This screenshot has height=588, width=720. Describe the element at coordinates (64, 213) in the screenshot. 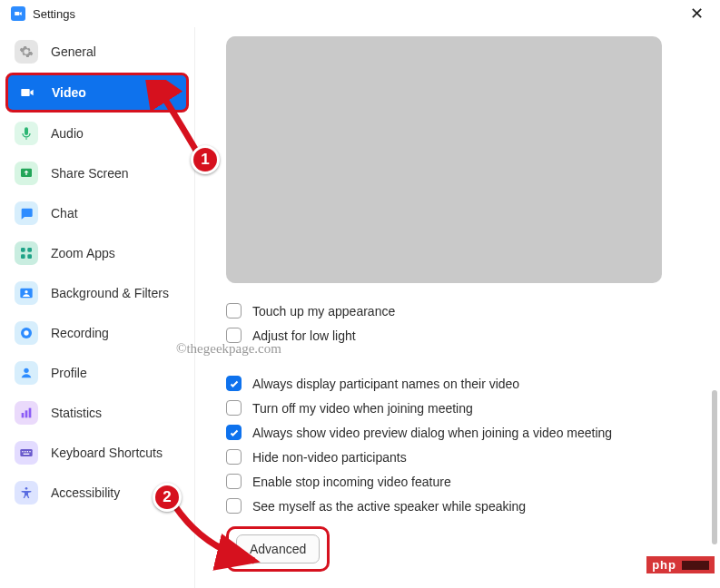

I see `sidebar-item-label: Chat` at that location.